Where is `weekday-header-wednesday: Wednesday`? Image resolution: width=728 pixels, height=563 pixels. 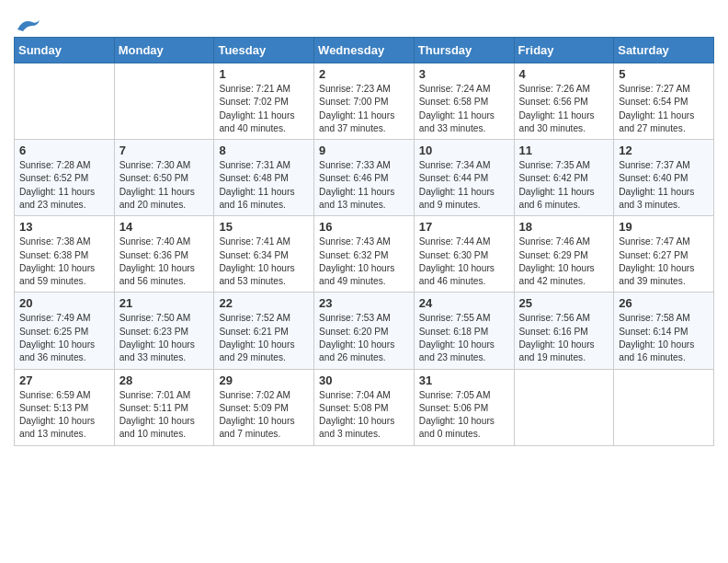 weekday-header-wednesday: Wednesday is located at coordinates (364, 51).